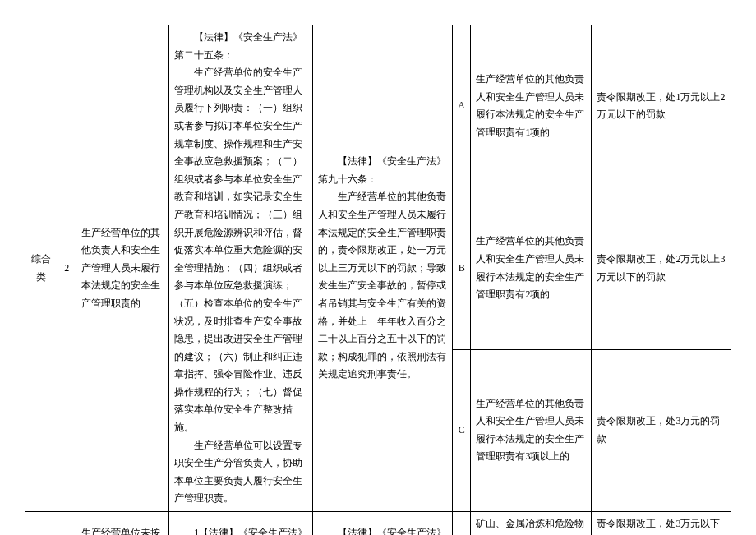 The width and height of the screenshot is (756, 535). I want to click on cell-penalty-a: 责令限期改正，处1万元以上2万元以下的罚款, so click(662, 107).